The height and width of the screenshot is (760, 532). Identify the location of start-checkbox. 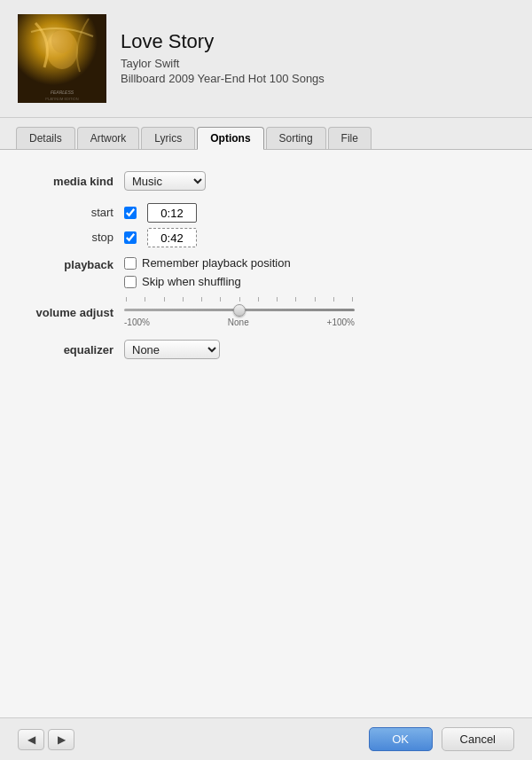
(130, 213).